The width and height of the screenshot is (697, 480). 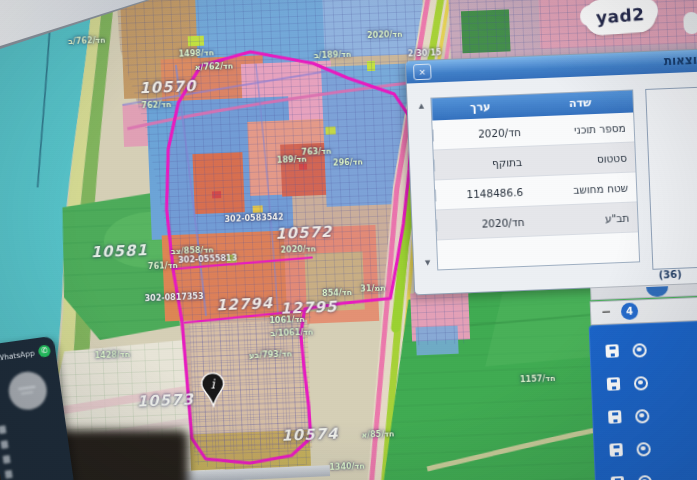 I want to click on map-label: 10574, so click(x=310, y=435).